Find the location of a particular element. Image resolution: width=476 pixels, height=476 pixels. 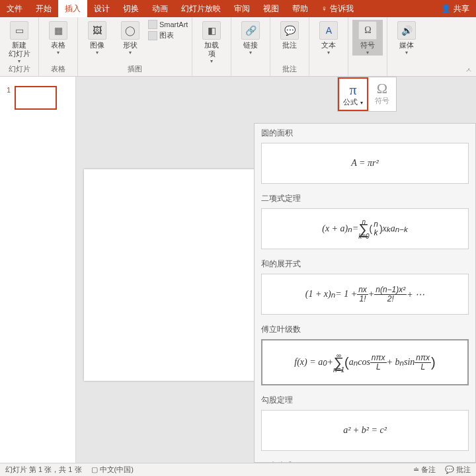

chart-icon is located at coordinates (153, 36).